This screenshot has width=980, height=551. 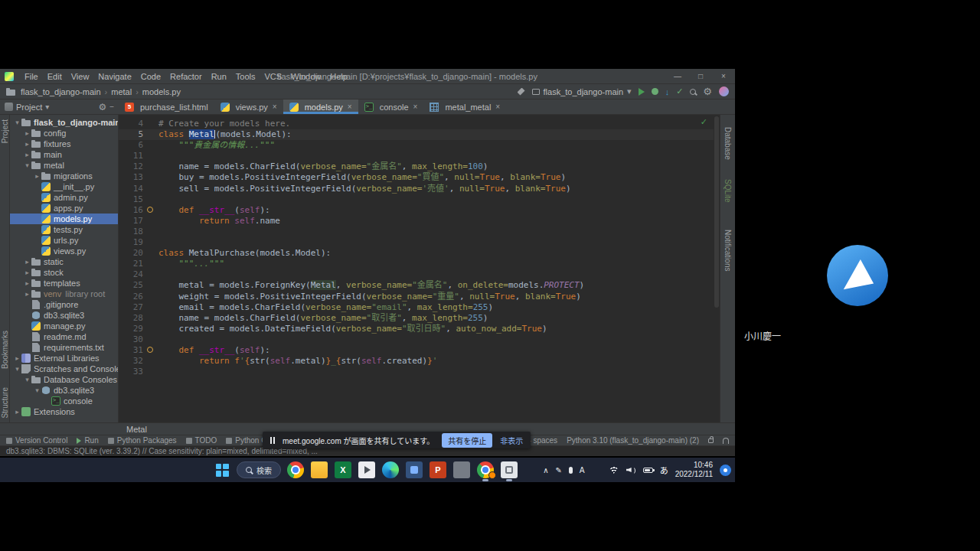 I want to click on status-todo: TODO, so click(x=202, y=441).